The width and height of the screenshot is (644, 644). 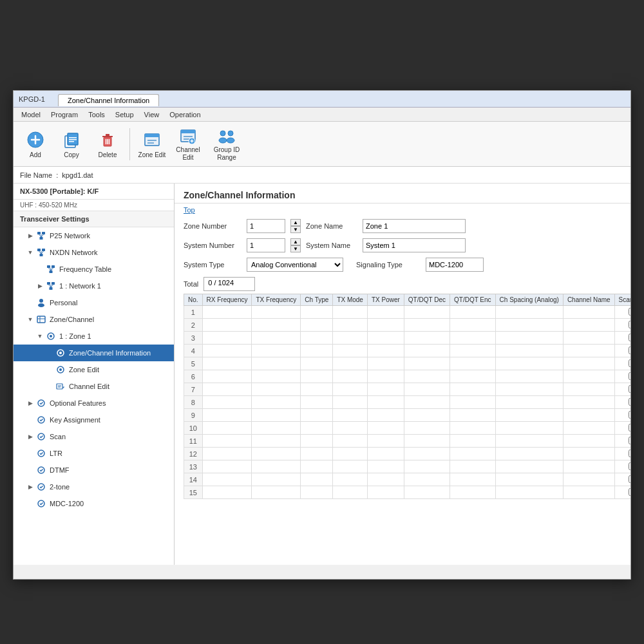 What do you see at coordinates (185, 115) in the screenshot?
I see `menu-operation: Operation` at bounding box center [185, 115].